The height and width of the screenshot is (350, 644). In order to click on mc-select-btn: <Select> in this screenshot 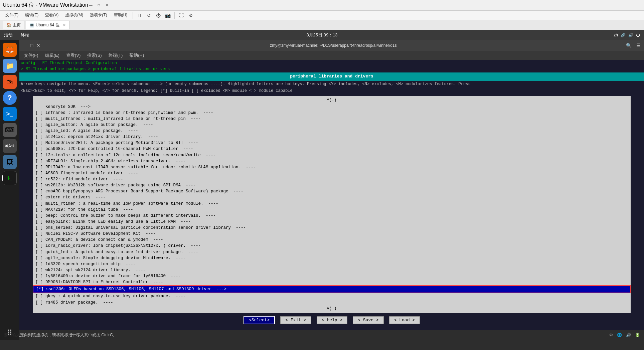, I will do `click(259, 320)`.